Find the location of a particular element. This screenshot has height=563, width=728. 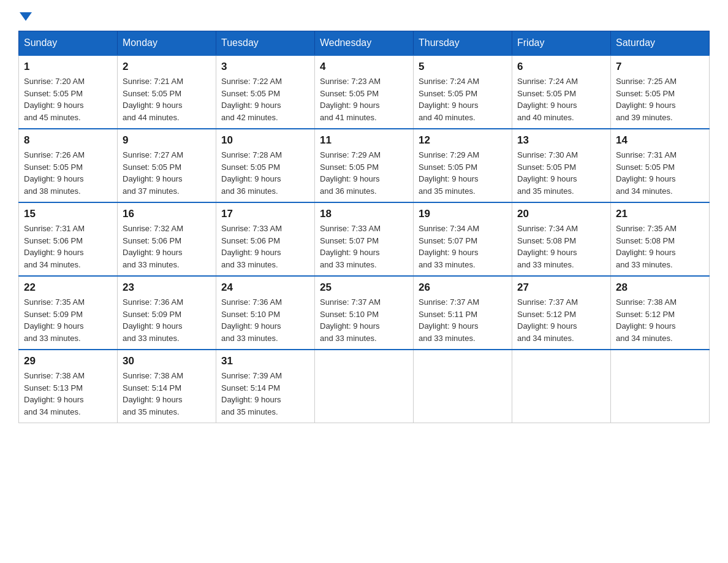

day-cell: 19Sunrise: 7:34 AMSunset: 5:07 PMDayligh… is located at coordinates (463, 239).